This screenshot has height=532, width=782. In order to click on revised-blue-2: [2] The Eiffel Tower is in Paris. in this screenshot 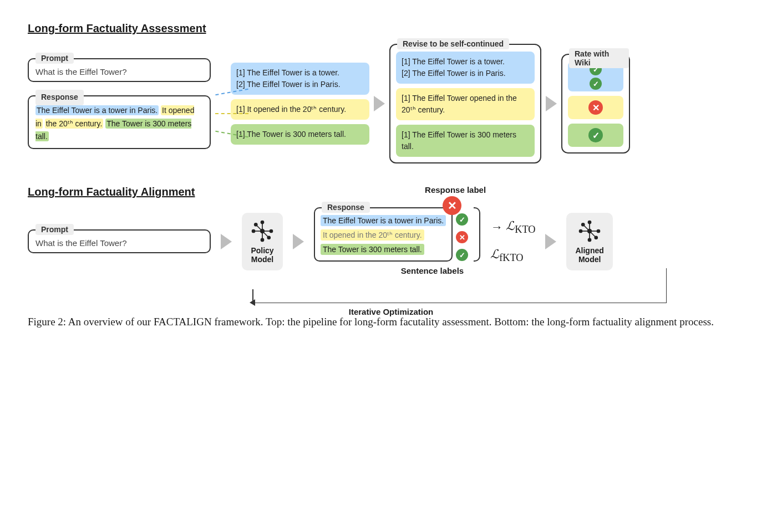, I will do `click(465, 73)`.